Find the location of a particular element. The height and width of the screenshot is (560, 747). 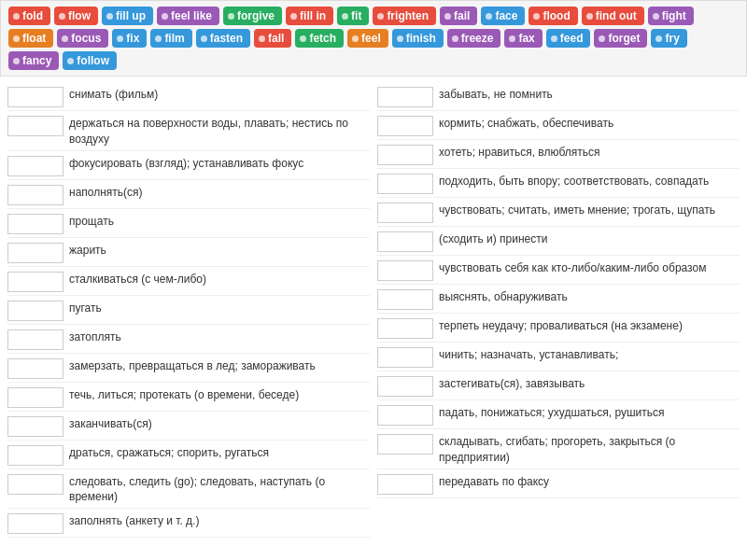

tag-freeze: freeze is located at coordinates (474, 38).